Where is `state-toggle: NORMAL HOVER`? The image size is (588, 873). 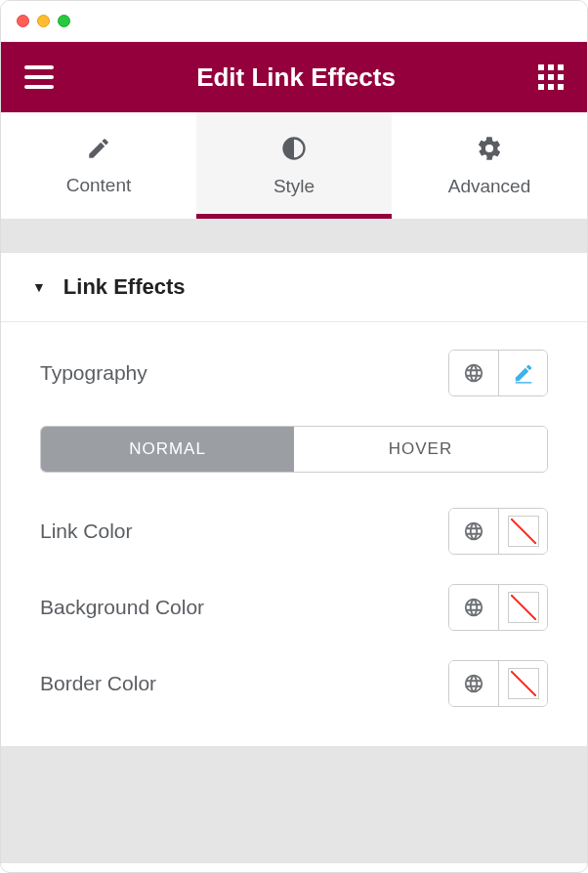 state-toggle: NORMAL HOVER is located at coordinates (294, 449).